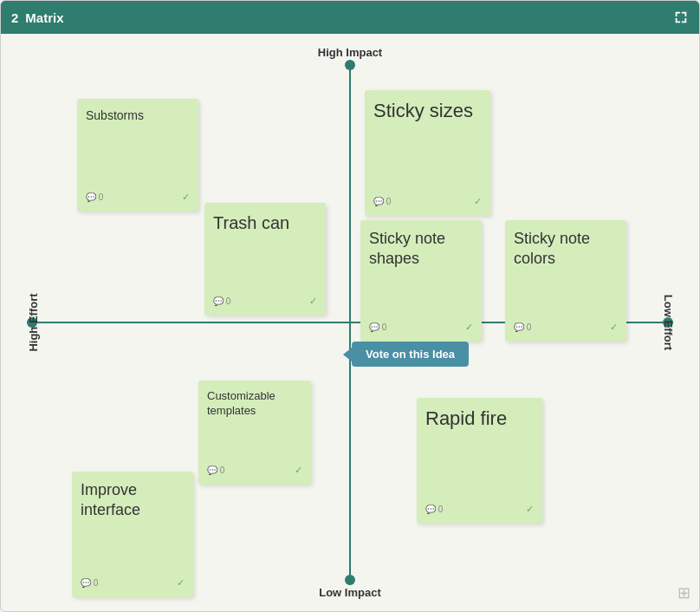 The width and height of the screenshot is (700, 612). Describe the element at coordinates (44, 17) in the screenshot. I see `window-title: Matrix` at that location.